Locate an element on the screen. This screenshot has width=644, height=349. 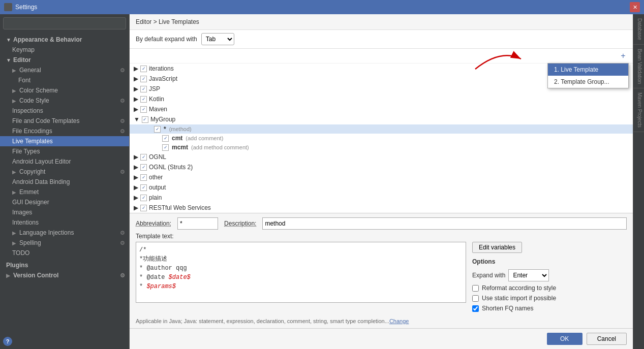
sidebar-item-android-layout: Android Layout Editor is located at coordinates (65, 162).